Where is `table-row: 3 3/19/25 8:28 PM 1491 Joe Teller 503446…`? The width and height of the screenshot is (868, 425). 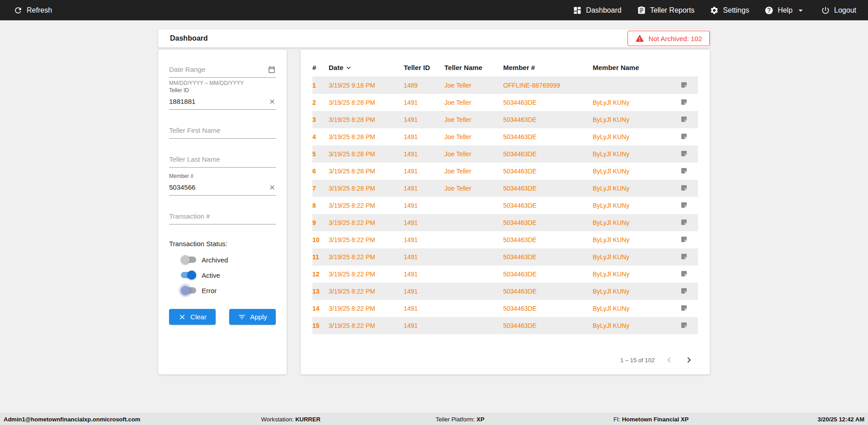
table-row: 3 3/19/25 8:28 PM 1491 Joe Teller 503446… is located at coordinates (505, 120).